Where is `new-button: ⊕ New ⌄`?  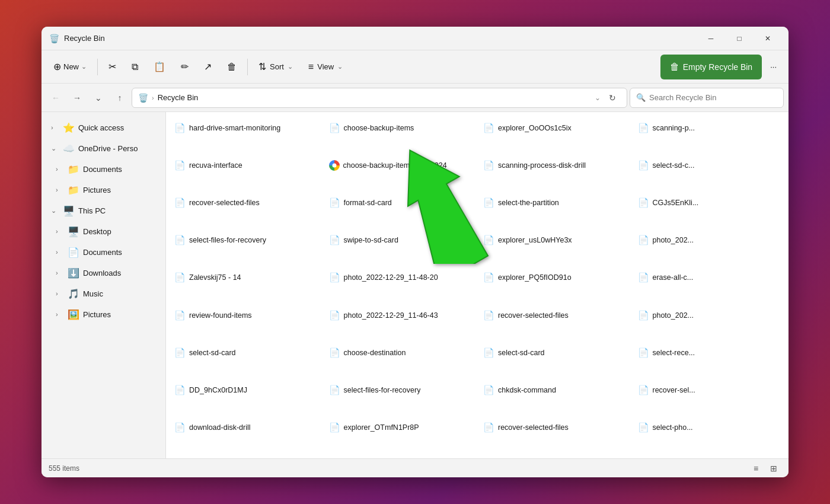
new-button: ⊕ New ⌄ is located at coordinates (70, 67).